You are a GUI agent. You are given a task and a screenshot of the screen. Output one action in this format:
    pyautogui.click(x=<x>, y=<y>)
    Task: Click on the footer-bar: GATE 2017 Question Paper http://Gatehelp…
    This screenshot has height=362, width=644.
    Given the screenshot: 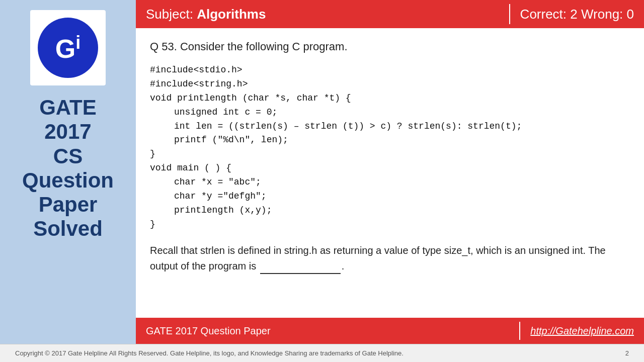 What is the action you would take?
    pyautogui.click(x=390, y=331)
    